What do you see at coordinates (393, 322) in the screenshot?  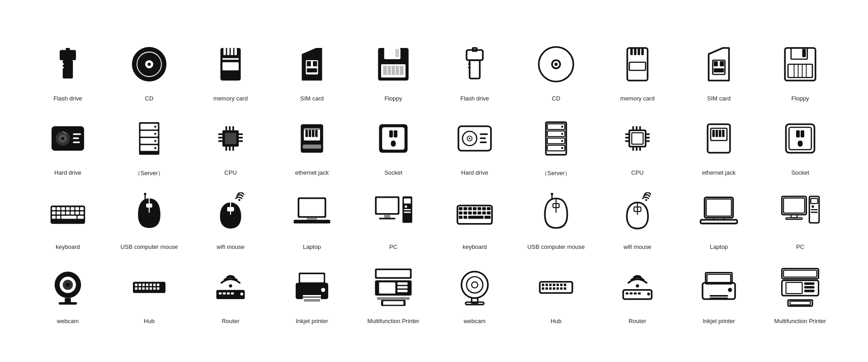 I see `multifunction-printer-label-filled: Multifunction Printer` at bounding box center [393, 322].